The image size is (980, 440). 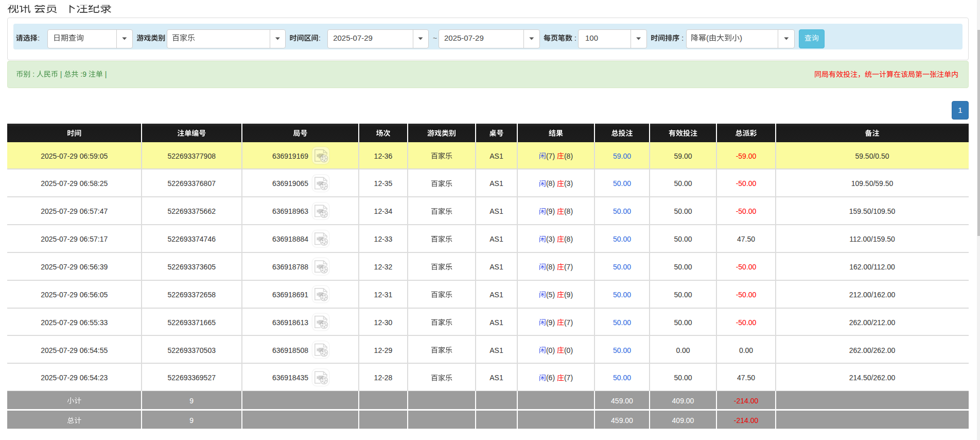 I want to click on svg-text: 12-33, so click(x=383, y=239).